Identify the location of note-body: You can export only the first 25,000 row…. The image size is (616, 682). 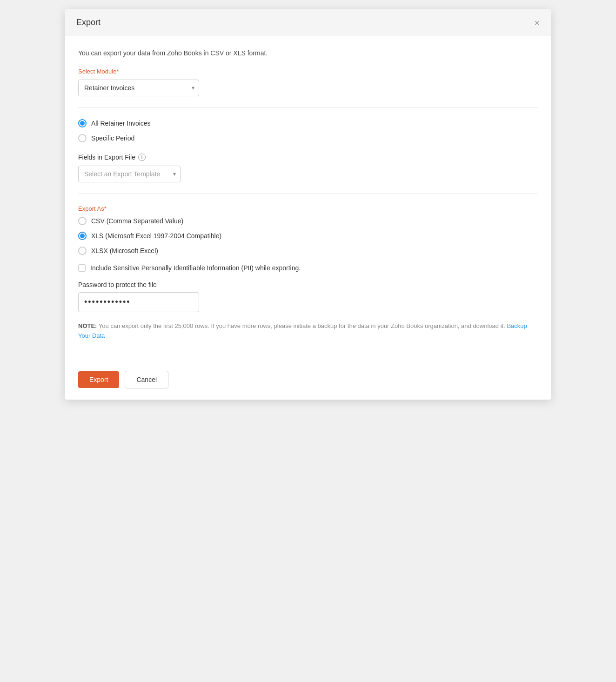
(302, 326).